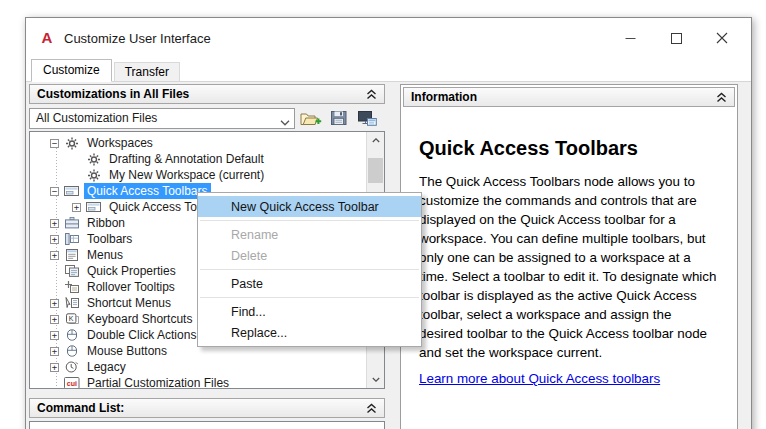 Image resolution: width=766 pixels, height=429 pixels. I want to click on chevron-down-icon, so click(285, 122).